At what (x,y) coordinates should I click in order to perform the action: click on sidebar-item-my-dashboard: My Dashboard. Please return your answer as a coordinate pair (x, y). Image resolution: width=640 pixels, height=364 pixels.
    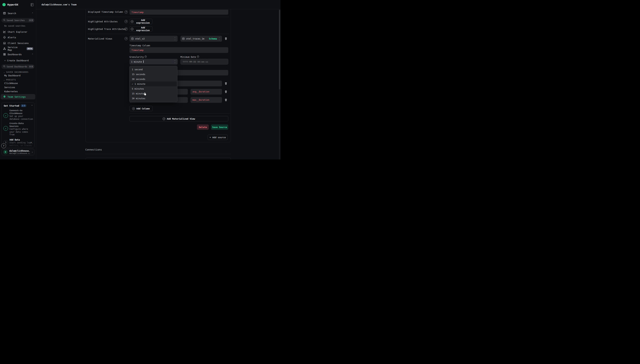
    Looking at the image, I should click on (13, 76).